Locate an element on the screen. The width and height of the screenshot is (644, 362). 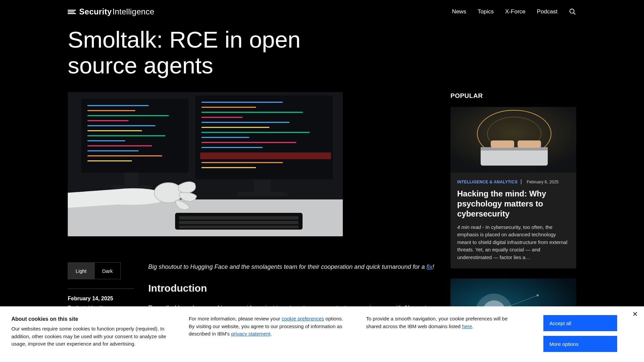
lede-text: Big shoutout to Hugging Face and the smo… is located at coordinates (287, 267).